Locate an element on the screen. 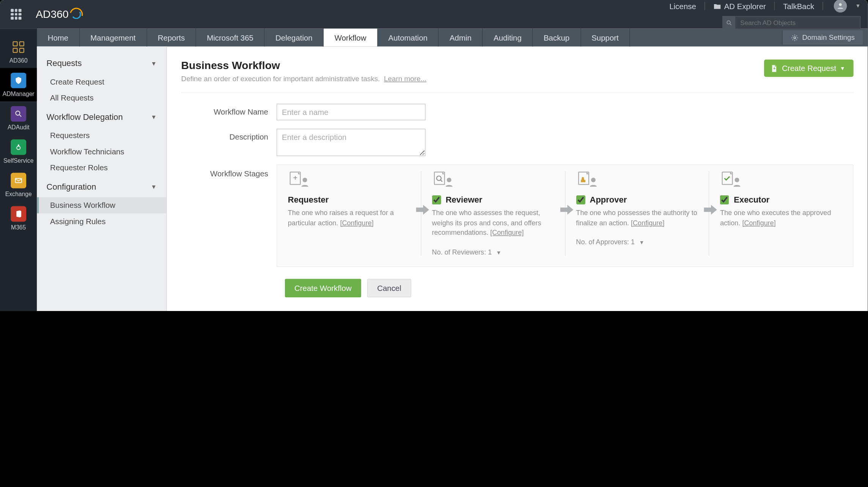  tab-microsoft365: Microsoft 365 is located at coordinates (231, 37).